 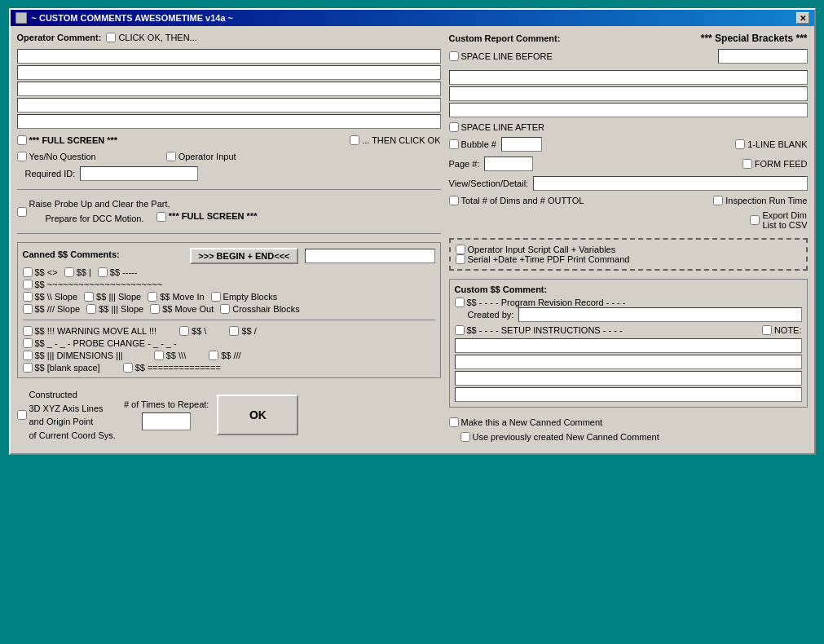 I want to click on canned-checkbox-ss-slope3, so click(x=28, y=309).